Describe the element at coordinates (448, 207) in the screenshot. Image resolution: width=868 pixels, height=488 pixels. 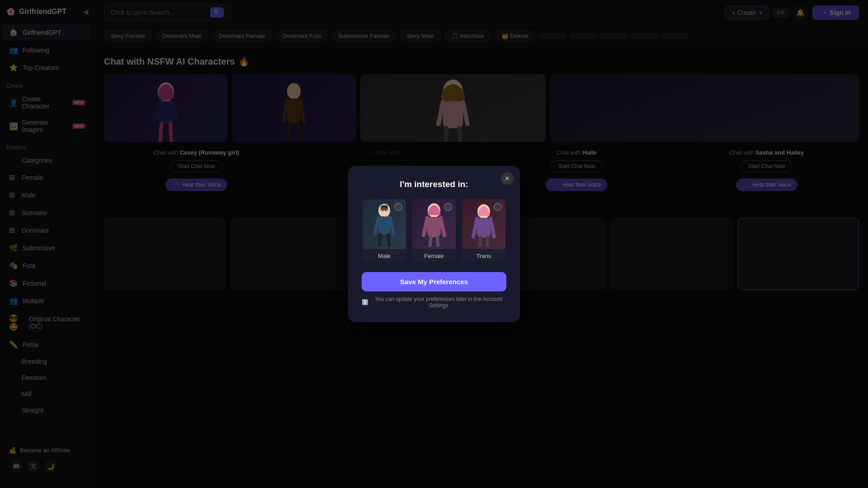
I see `radio-female` at that location.